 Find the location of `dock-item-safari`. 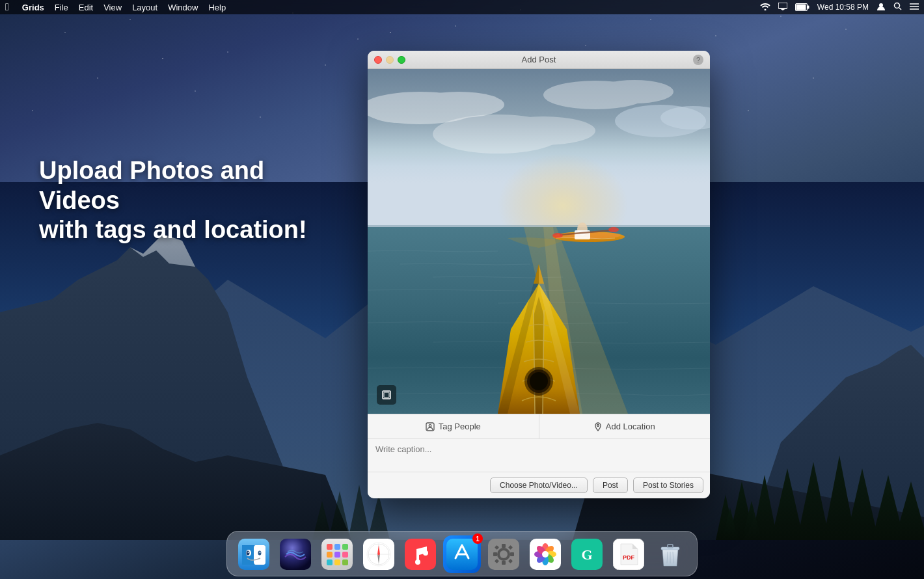

dock-item-safari is located at coordinates (379, 554).